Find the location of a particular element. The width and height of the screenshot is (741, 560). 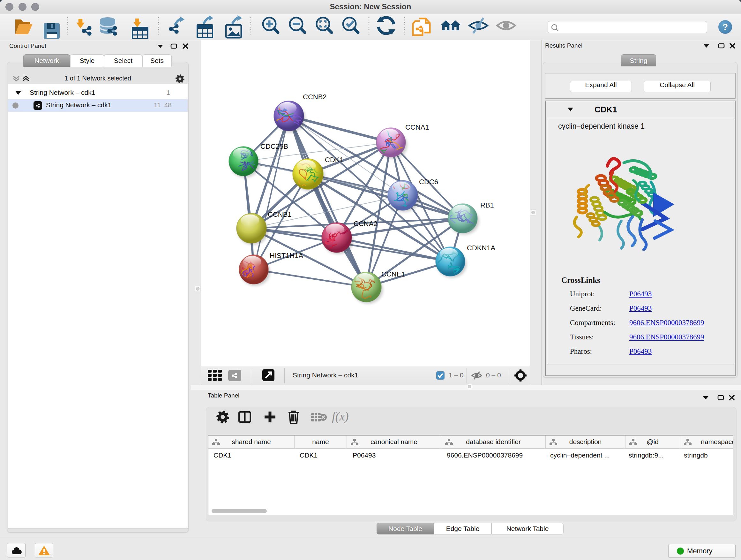

svg-text: RB1 is located at coordinates (487, 205).